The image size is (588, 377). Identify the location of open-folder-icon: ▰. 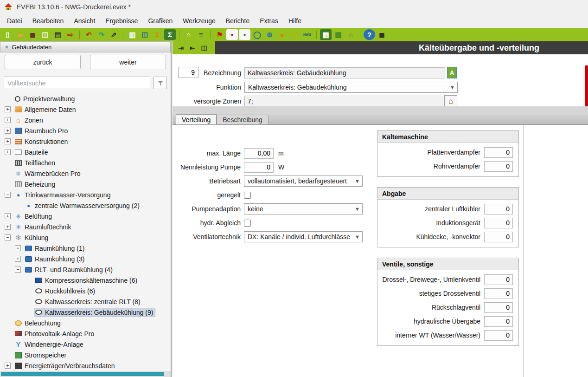
(20, 34).